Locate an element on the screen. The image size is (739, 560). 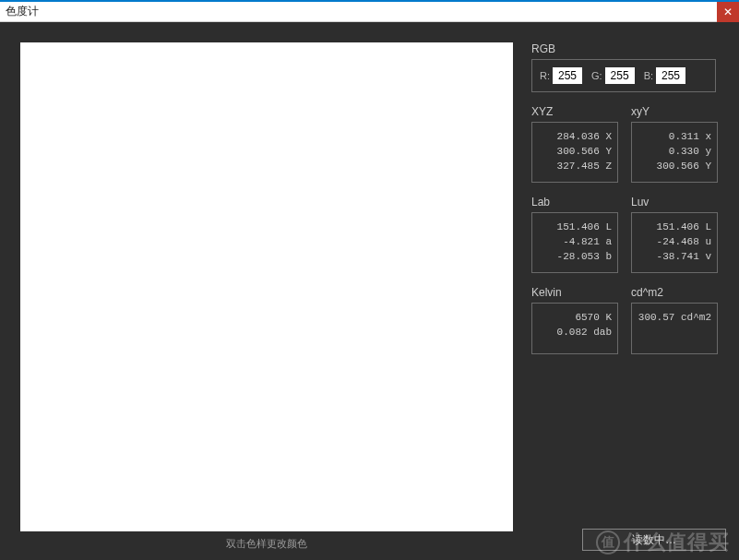
r-input is located at coordinates (567, 76).